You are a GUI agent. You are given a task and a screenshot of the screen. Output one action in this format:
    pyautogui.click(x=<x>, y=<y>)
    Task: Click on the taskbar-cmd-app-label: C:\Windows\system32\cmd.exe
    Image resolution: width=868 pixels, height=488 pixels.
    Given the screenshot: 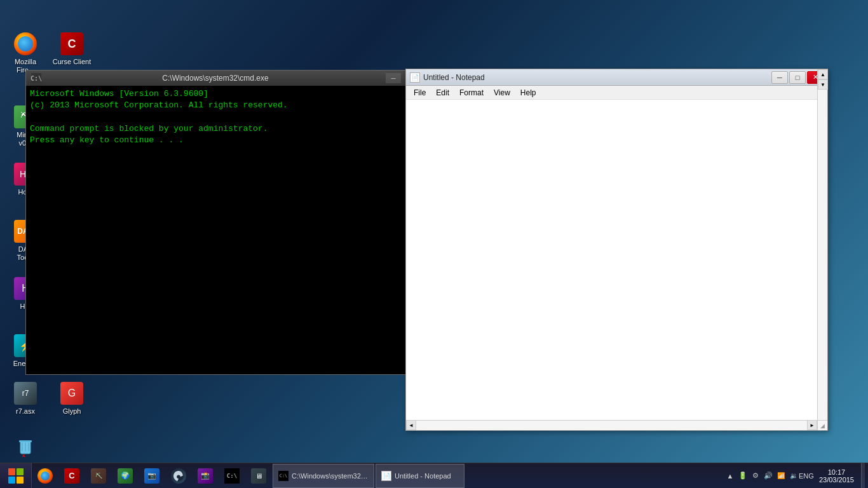 What is the action you would take?
    pyautogui.click(x=330, y=476)
    